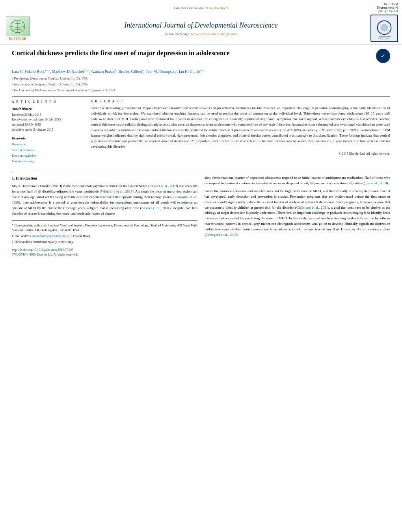  What do you see at coordinates (219, 8) in the screenshot?
I see `sciencedirect-link: ScienceDirect` at bounding box center [219, 8].